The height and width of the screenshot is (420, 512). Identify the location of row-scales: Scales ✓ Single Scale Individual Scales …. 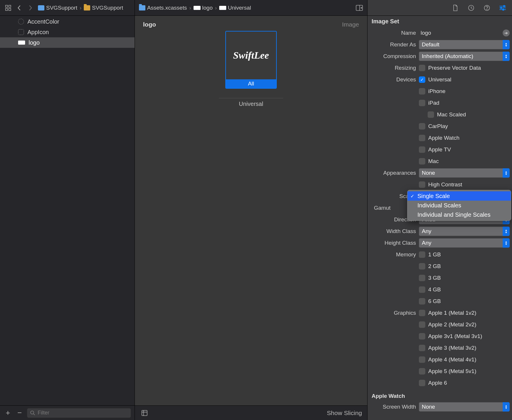
(440, 196).